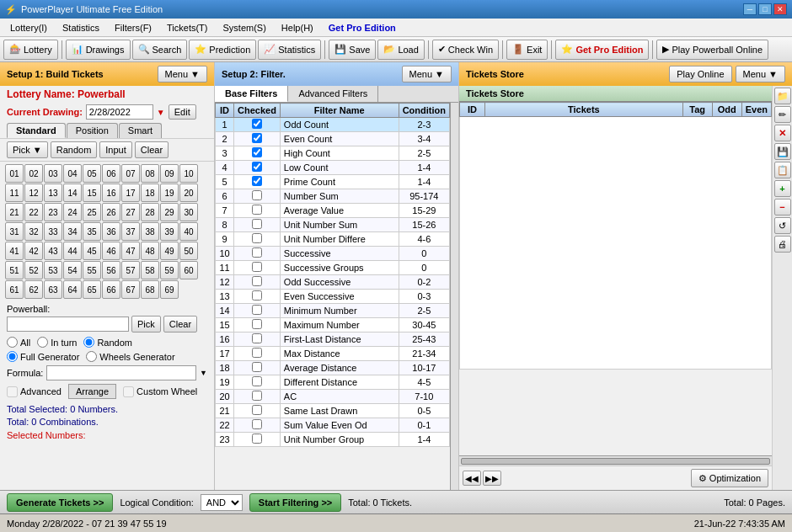  Describe the element at coordinates (111, 251) in the screenshot. I see `number-cell-46: 46` at that location.